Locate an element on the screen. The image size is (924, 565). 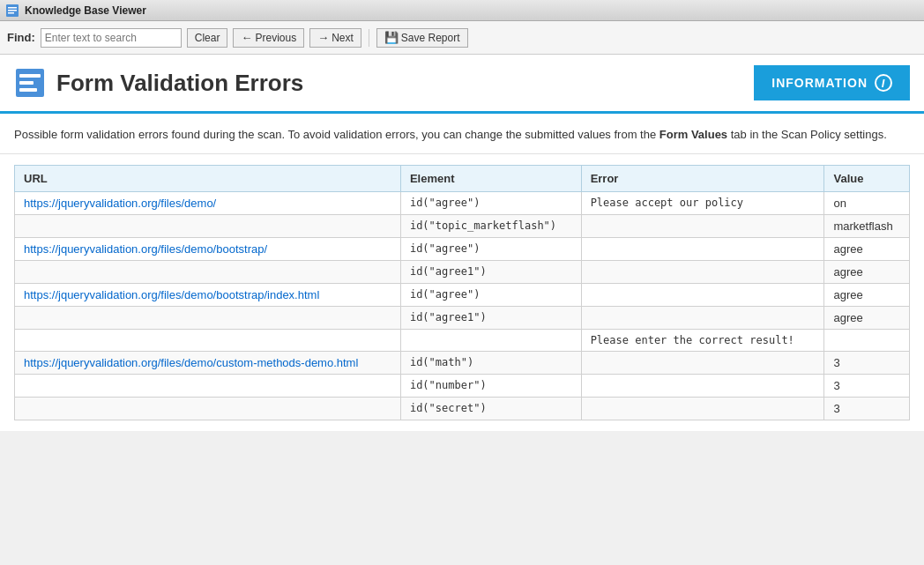
save-icon: 💾 is located at coordinates (391, 37).